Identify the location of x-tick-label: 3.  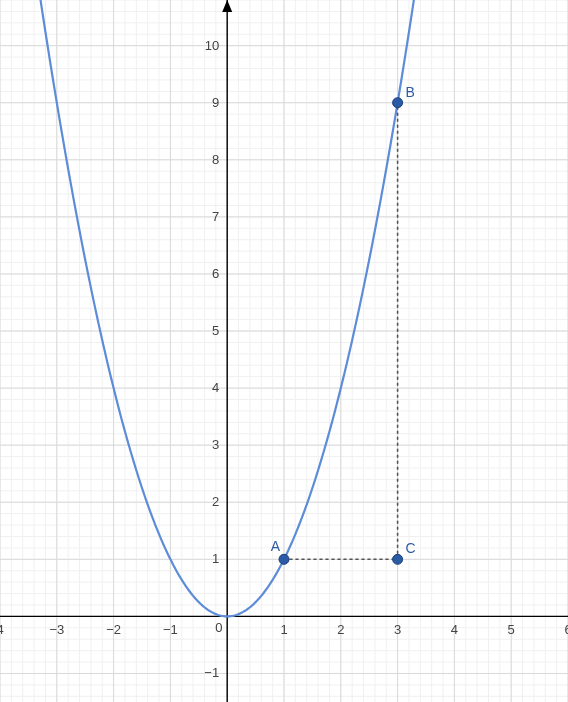
(398, 630).